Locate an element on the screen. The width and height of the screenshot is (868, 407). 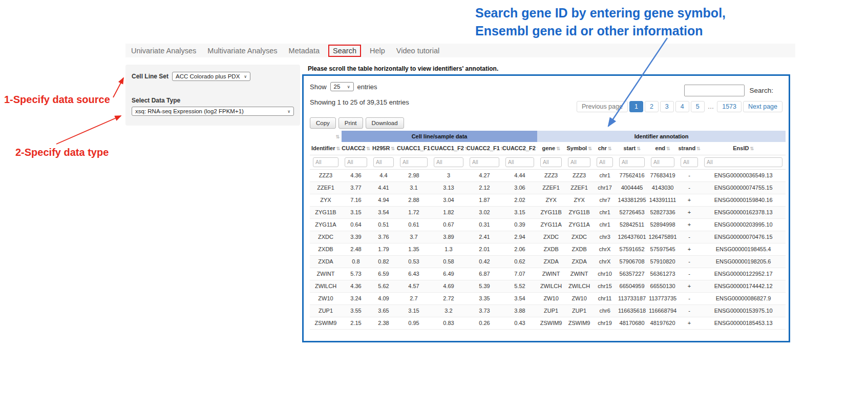
nav-item-search: Search is located at coordinates (345, 51).